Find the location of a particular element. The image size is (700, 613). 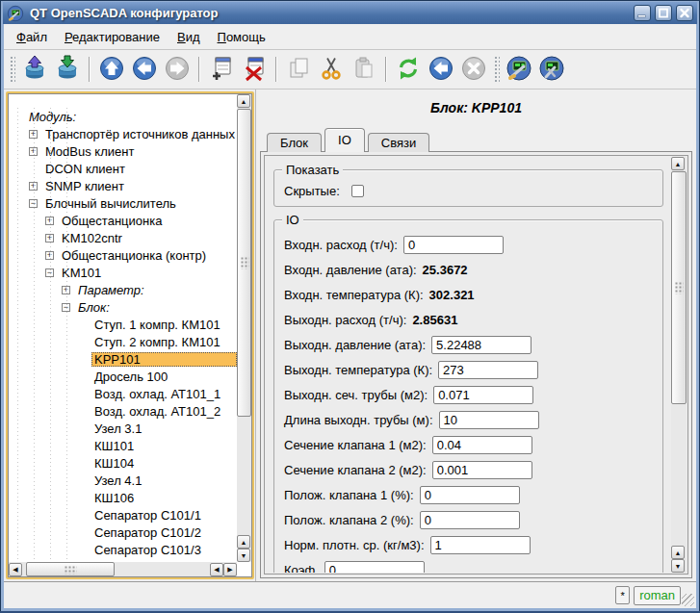

add-item-button is located at coordinates (221, 69).